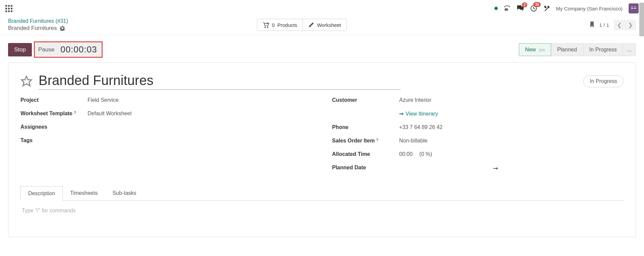  Describe the element at coordinates (542, 50) in the screenshot. I see `stage-new-age: 1m` at that location.